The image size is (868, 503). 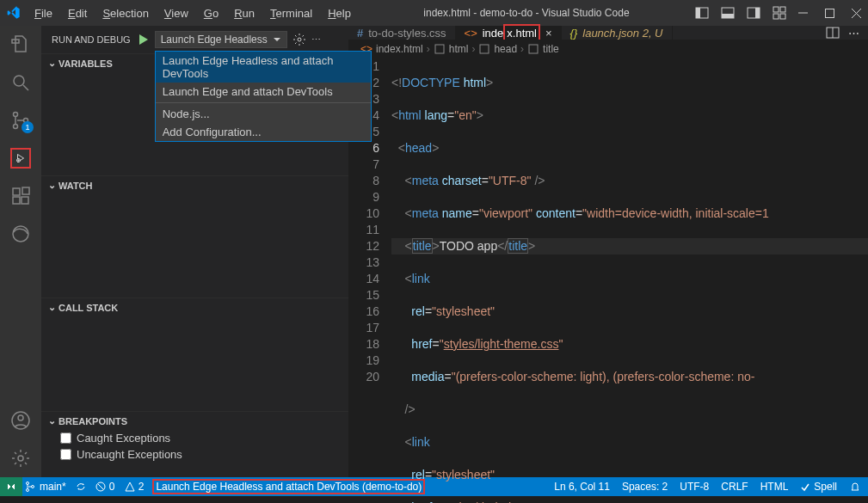 I want to click on settings-gear-icon, so click(x=21, y=458).